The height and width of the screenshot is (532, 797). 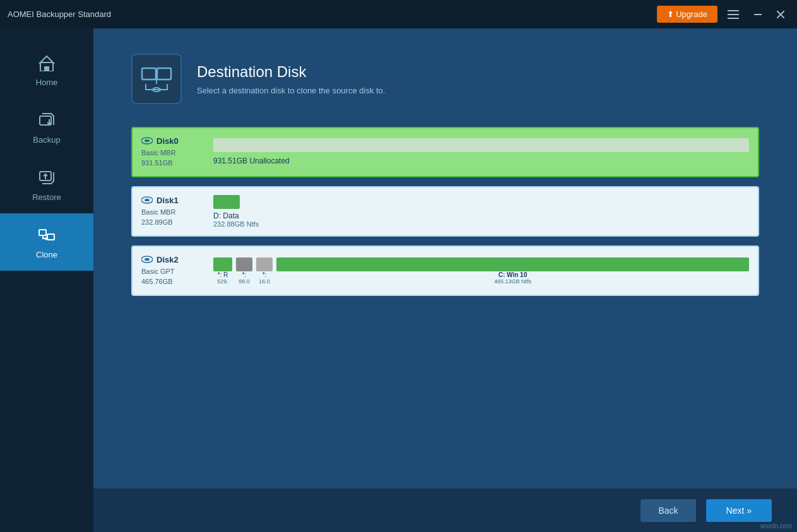 What do you see at coordinates (733, 15) in the screenshot?
I see `menu-button` at bounding box center [733, 15].